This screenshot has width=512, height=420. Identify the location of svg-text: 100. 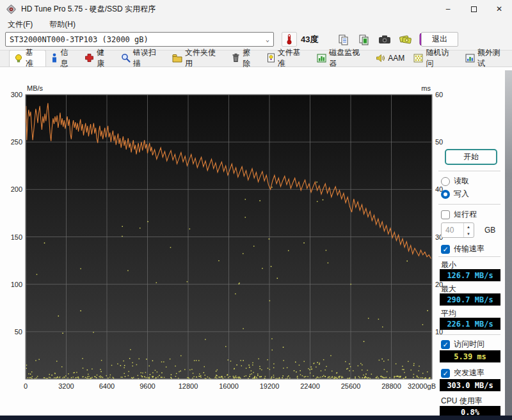
(17, 284).